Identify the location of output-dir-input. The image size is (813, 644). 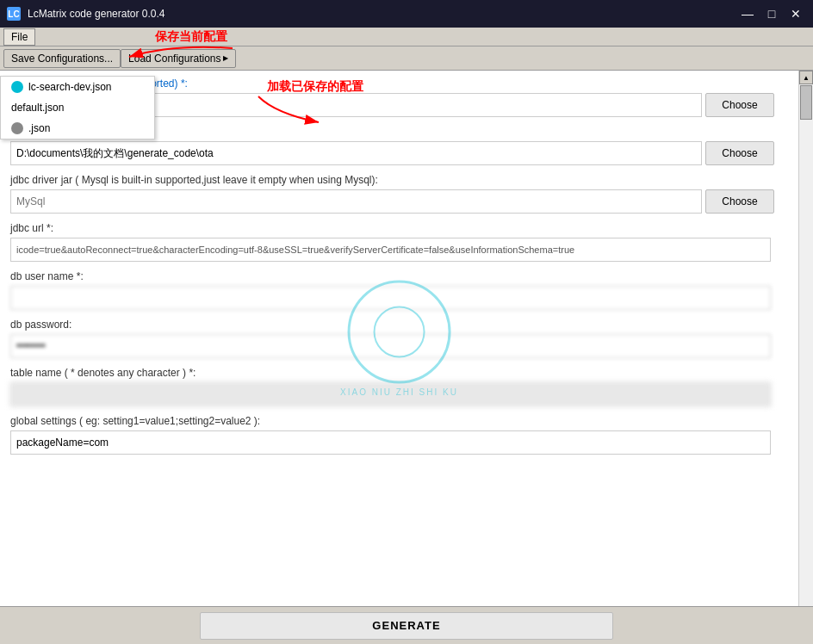
(357, 153).